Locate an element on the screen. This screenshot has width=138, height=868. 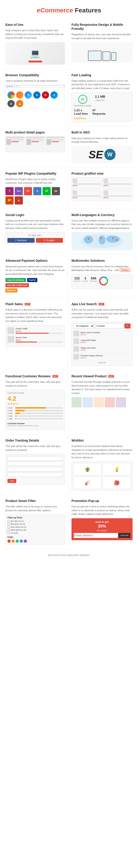
contact-plugin-icon: CF is located at coordinates (28, 191).